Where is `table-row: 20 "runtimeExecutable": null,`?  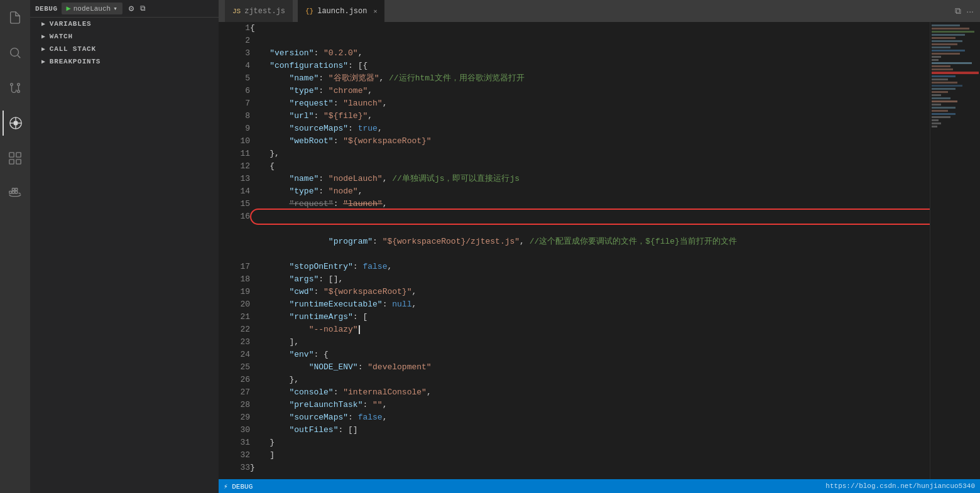
table-row: 20 "runtimeExecutable": null, is located at coordinates (574, 305).